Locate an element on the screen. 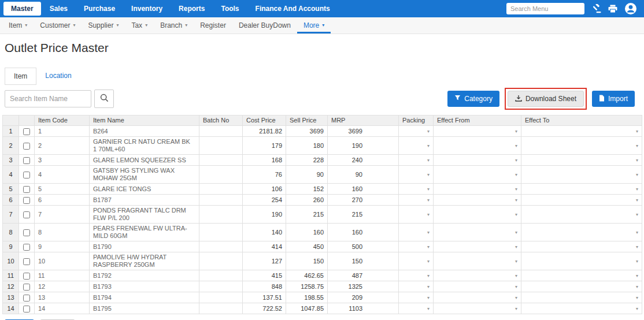  user-avatar is located at coordinates (631, 9).